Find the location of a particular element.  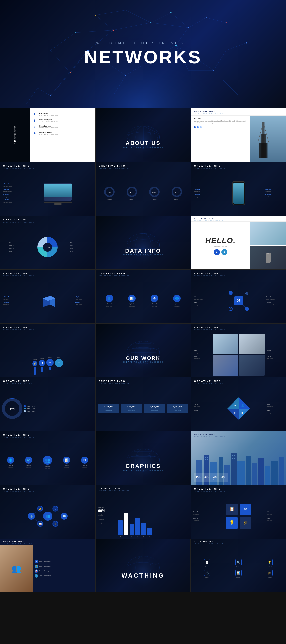

ci-statboxes-sub: CREATE YOUR OWN BUSINESS is located at coordinates (143, 384).